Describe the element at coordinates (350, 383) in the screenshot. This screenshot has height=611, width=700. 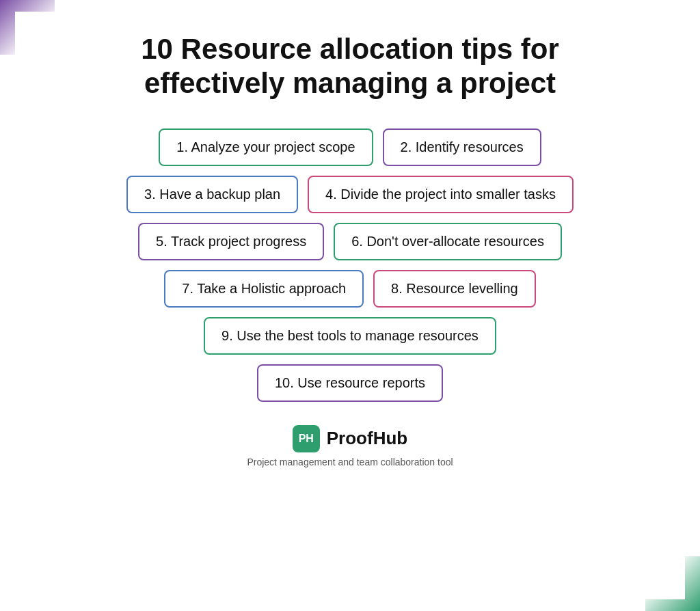
I see `tips-row-6: 10. Use resource reports` at that location.